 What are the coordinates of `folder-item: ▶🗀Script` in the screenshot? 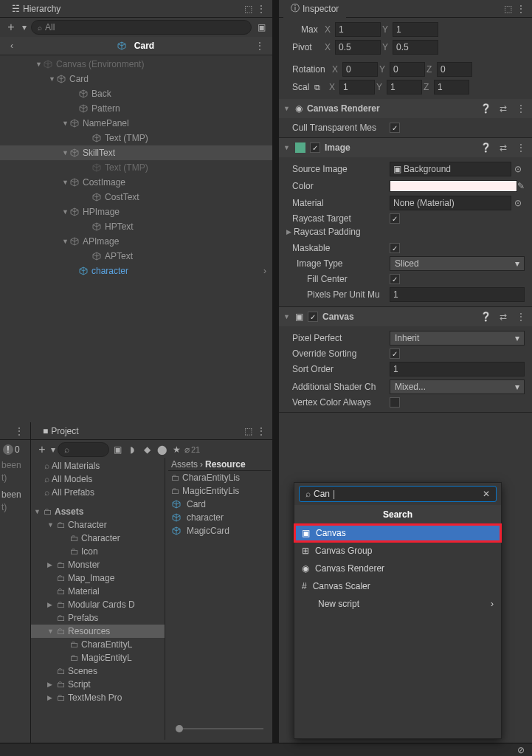 It's located at (97, 684).